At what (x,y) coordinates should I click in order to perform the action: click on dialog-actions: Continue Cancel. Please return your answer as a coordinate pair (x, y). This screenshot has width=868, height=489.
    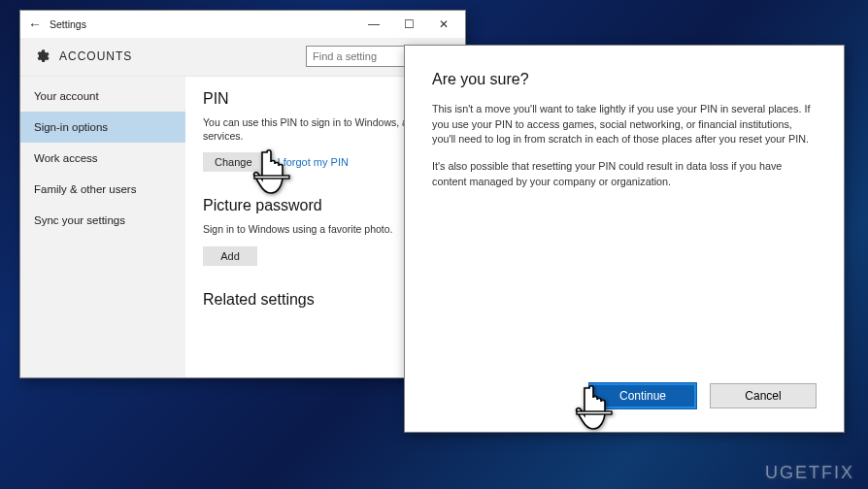
    Looking at the image, I should click on (624, 398).